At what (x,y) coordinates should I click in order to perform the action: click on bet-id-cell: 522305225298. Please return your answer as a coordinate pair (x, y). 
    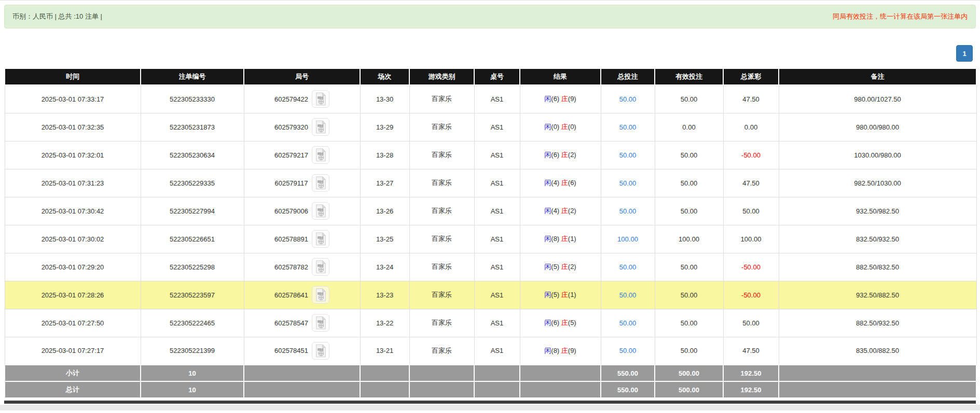
    Looking at the image, I should click on (192, 267).